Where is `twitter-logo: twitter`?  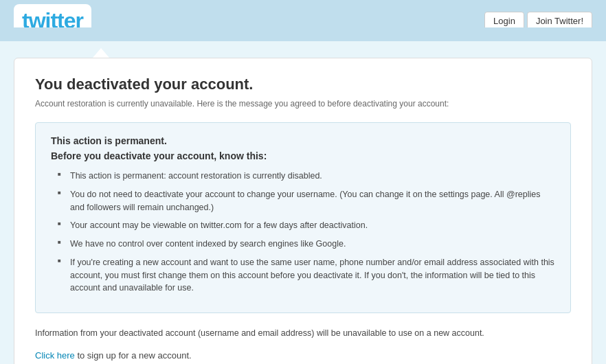
twitter-logo: twitter is located at coordinates (52, 21).